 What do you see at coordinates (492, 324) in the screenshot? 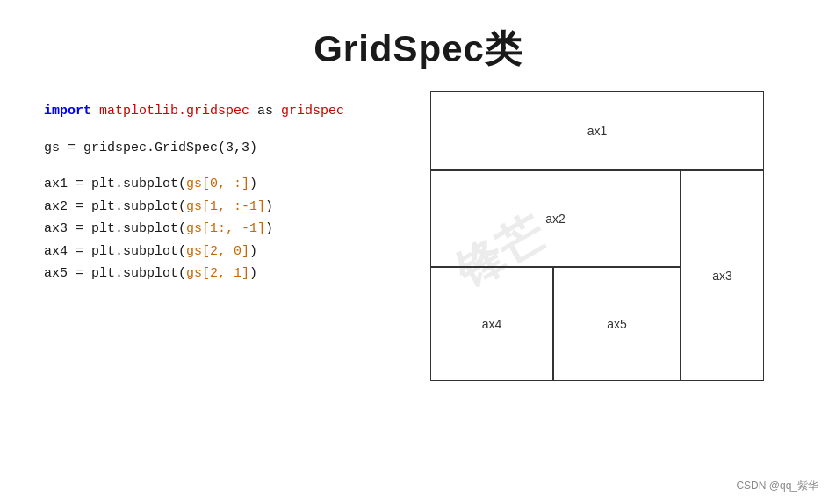
I see `ax4-box: ax4` at bounding box center [492, 324].